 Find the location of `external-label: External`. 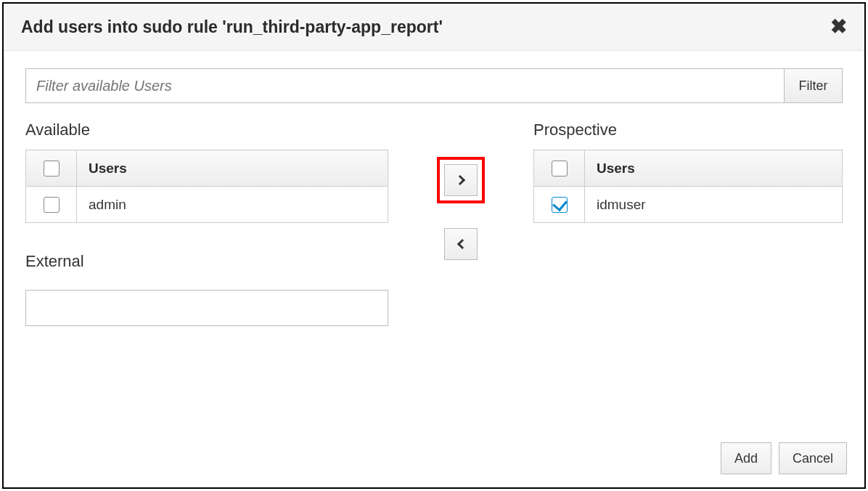

external-label: External is located at coordinates (207, 261).